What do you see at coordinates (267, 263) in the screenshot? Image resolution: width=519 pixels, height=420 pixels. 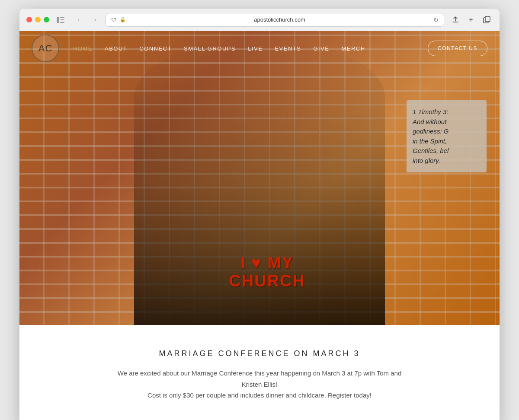 I see `shirt-line1: I ♥ MY` at bounding box center [267, 263].